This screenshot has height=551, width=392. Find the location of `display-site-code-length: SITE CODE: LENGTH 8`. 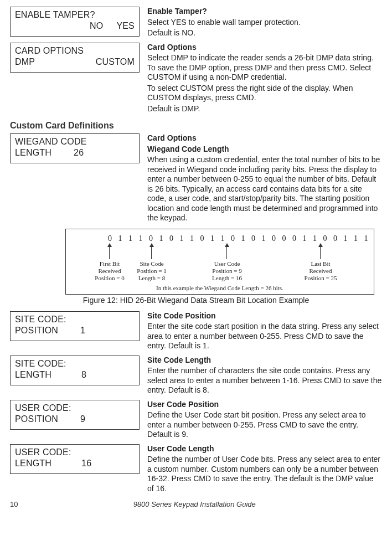

display-site-code-length: SITE CODE: LENGTH 8 is located at coordinates (75, 370).